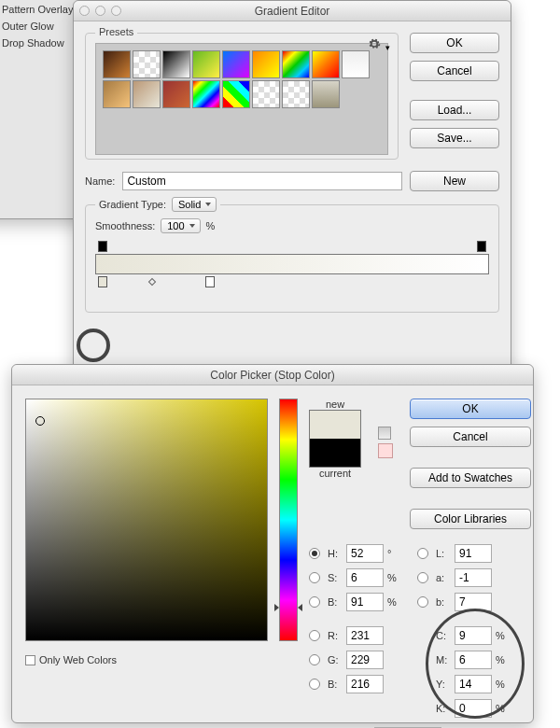 This screenshot has width=560, height=728. Describe the element at coordinates (365, 660) in the screenshot. I see `input-G` at that location.